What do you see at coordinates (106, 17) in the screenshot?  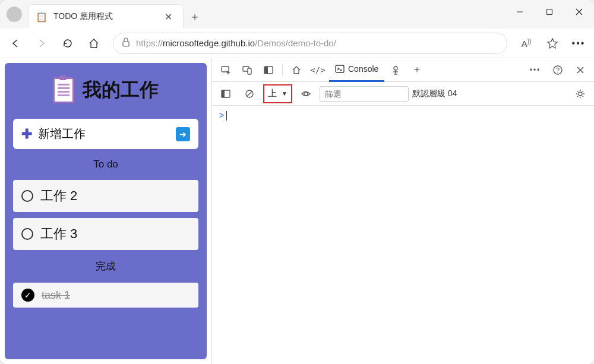 I see `browser-tab: 📋 TODO 應用程式 ✕` at bounding box center [106, 17].